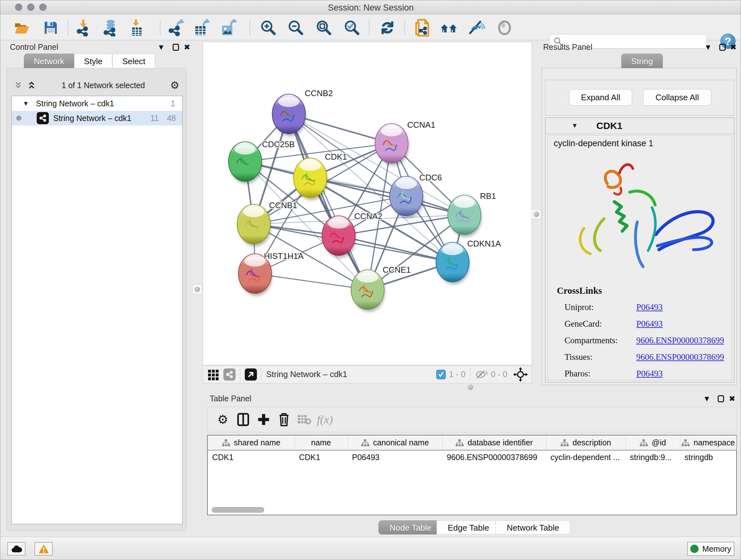 The image size is (741, 560). What do you see at coordinates (484, 244) in the screenshot?
I see `node-label-CDKN1A: CDKN1A` at bounding box center [484, 244].